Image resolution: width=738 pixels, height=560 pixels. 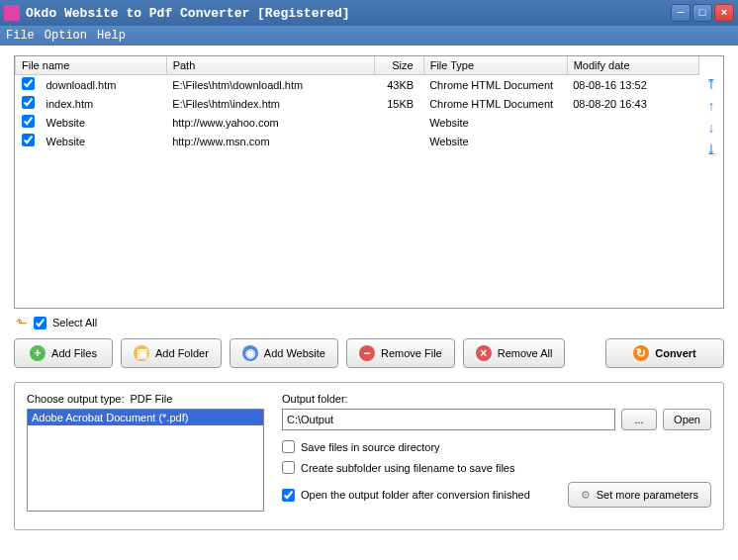 I want to click on cell-modify: 08-08-20 16:43, so click(x=633, y=103).